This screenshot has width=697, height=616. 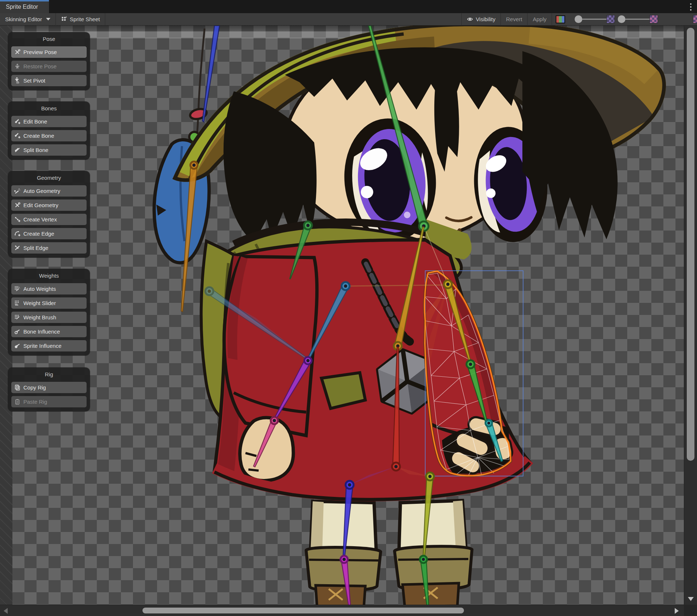 What do you see at coordinates (49, 66) in the screenshot?
I see `restore-pose-button: Restore Pose` at bounding box center [49, 66].